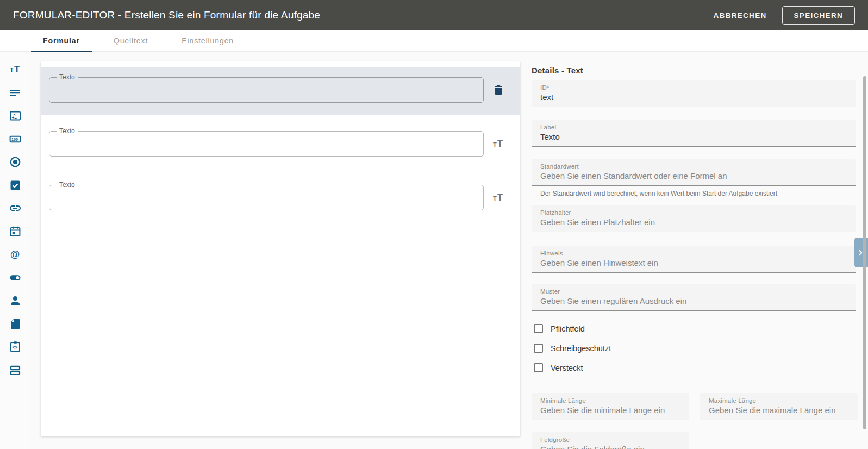  I want to click on cancel-button: ABBRECHEN, so click(740, 15).